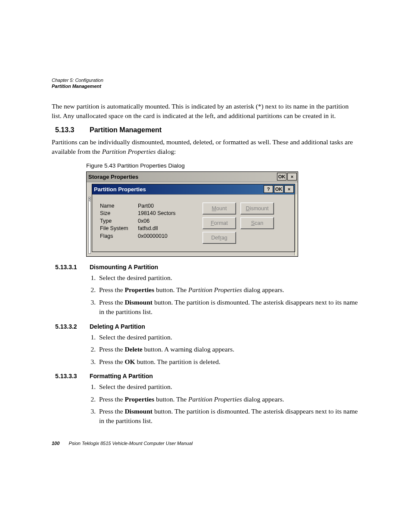 The height and width of the screenshot is (532, 411). I want to click on scan-button: Scan, so click(257, 223).